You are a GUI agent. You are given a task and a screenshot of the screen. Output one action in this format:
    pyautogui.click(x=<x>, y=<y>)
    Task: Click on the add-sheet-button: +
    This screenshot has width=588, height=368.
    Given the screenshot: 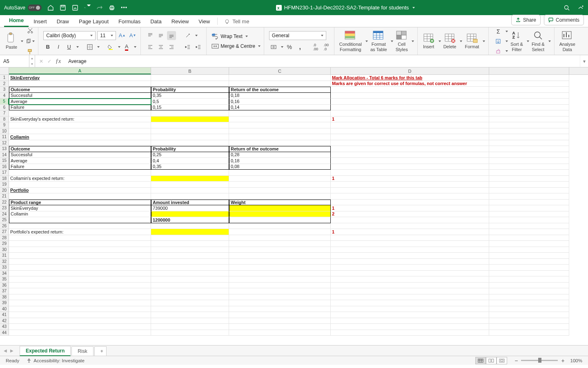 What is the action you would take?
    pyautogui.click(x=100, y=351)
    